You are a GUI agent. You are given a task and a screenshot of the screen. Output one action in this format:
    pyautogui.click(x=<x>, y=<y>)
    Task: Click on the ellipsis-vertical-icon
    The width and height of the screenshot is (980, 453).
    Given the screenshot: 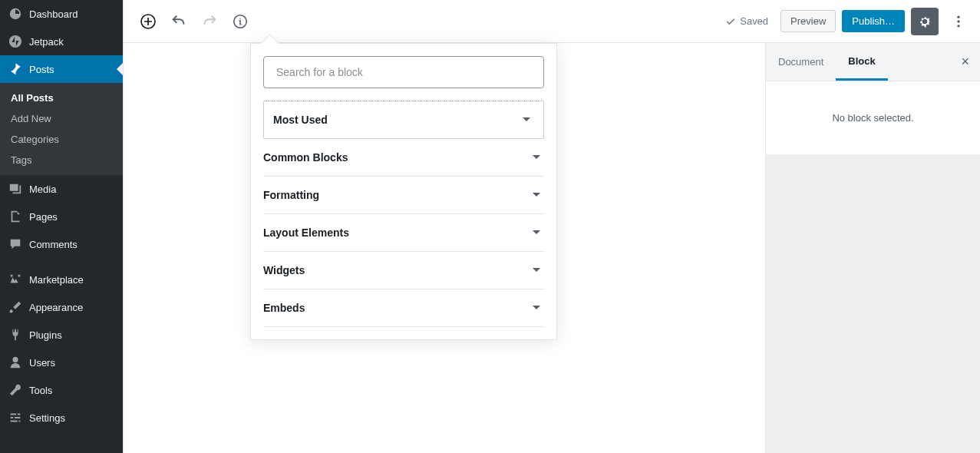 What is the action you would take?
    pyautogui.click(x=959, y=21)
    